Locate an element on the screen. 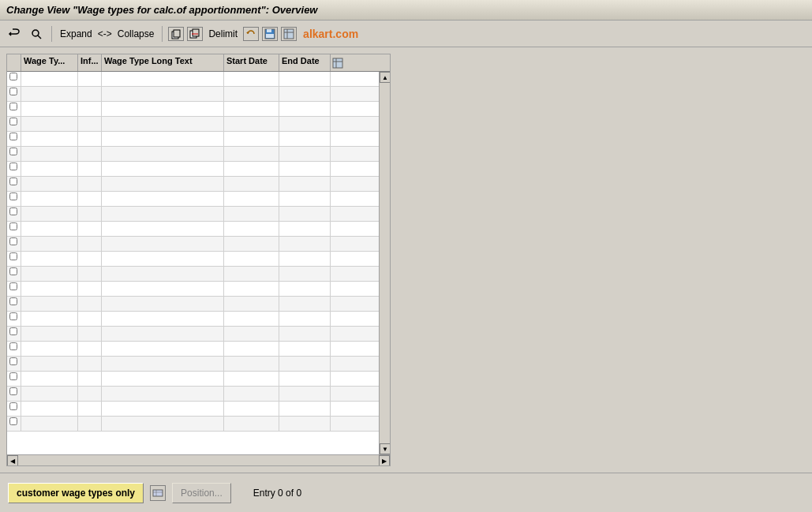 The image size is (812, 512). copy-button is located at coordinates (176, 34).